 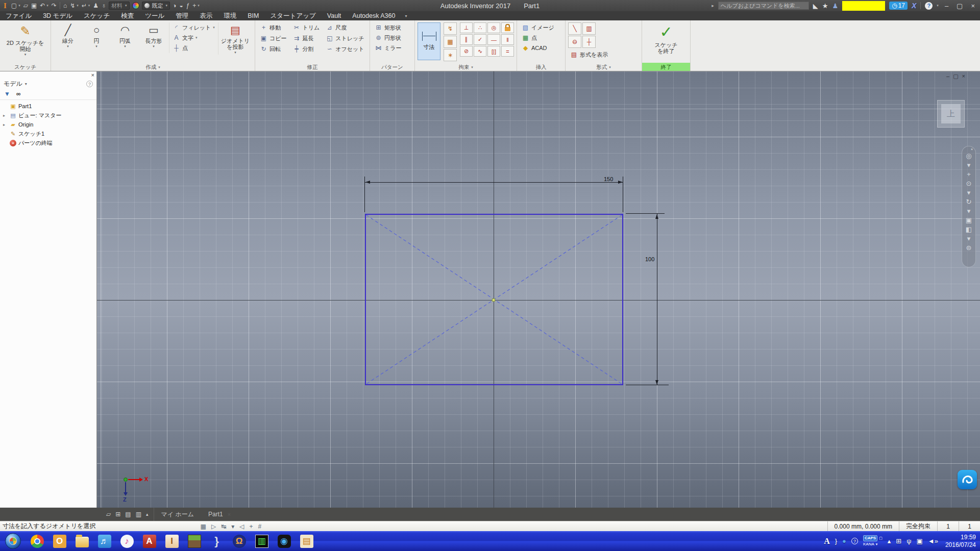 I want to click on tile-horizontal-icon: ▤, so click(x=128, y=514).